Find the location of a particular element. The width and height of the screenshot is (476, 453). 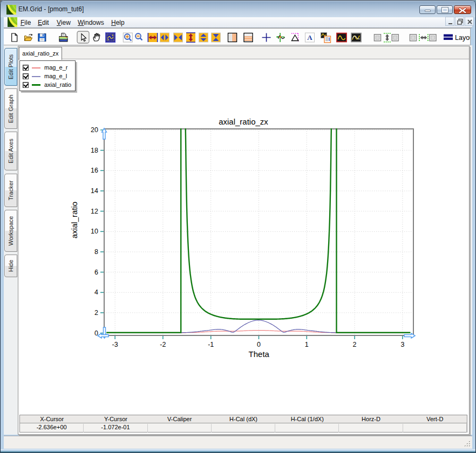

svg-text: axial_ratio is located at coordinates (74, 220).